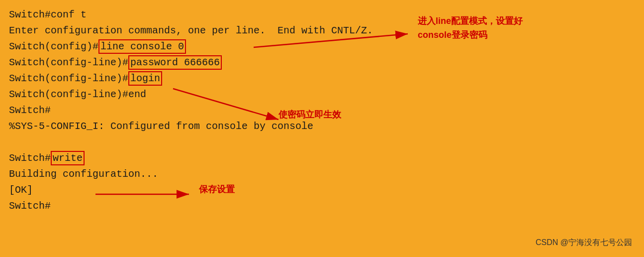 The image size is (644, 257). What do you see at coordinates (453, 35) in the screenshot?
I see `annotation-line-config-2: console登录密码` at bounding box center [453, 35].